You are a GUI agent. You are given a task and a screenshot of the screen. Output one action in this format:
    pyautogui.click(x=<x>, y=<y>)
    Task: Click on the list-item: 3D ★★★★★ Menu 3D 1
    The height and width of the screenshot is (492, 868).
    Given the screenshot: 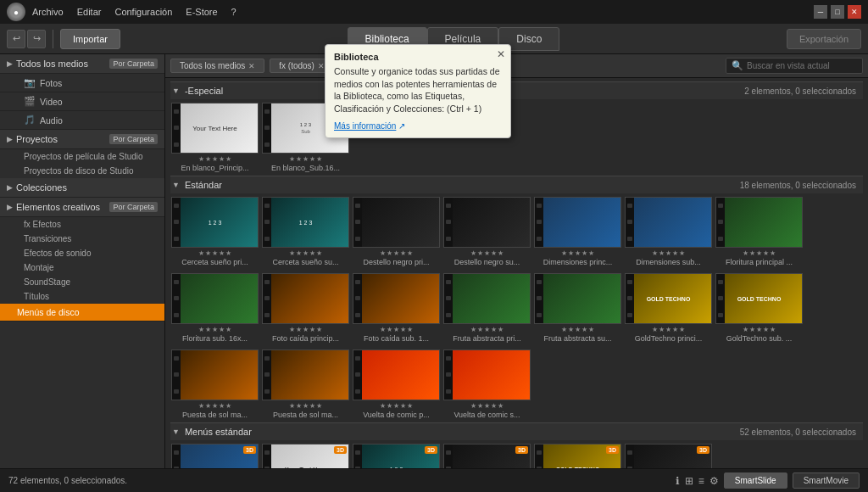 What is the action you would take?
    pyautogui.click(x=215, y=456)
    